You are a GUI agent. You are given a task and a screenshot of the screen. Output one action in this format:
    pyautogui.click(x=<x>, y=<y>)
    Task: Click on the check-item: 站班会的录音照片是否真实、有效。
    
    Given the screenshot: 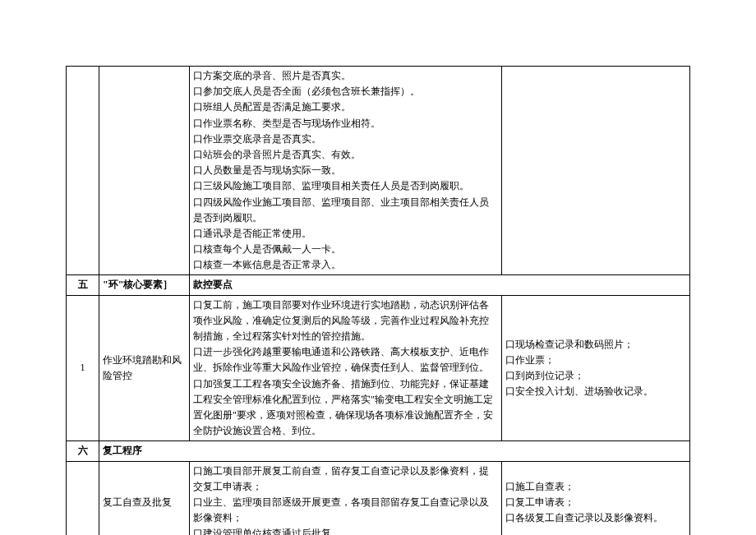 What is the action you would take?
    pyautogui.click(x=345, y=155)
    